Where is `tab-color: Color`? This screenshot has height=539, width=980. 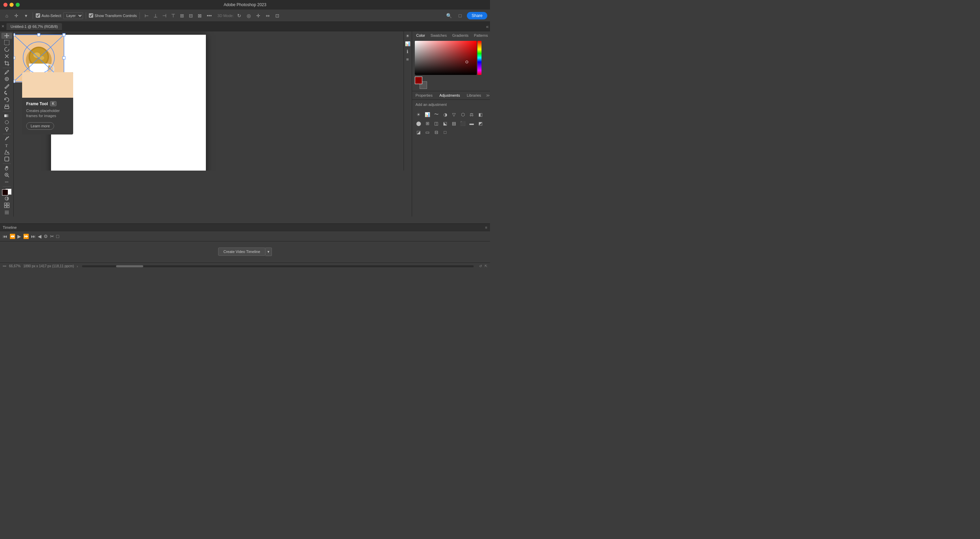
tab-color: Color is located at coordinates (421, 35).